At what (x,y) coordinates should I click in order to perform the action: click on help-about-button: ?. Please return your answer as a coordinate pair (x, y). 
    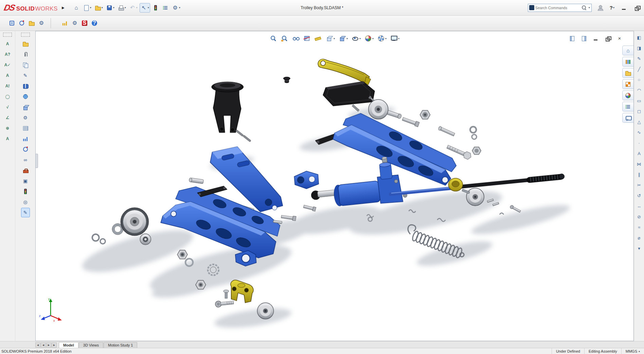
    Looking at the image, I should click on (94, 23).